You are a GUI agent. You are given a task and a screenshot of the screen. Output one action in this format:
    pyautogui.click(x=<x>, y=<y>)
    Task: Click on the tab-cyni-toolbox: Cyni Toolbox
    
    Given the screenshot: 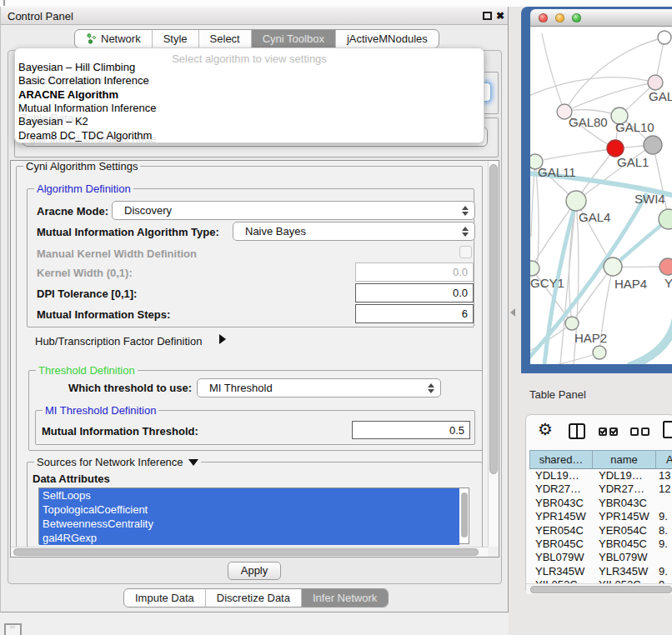 What is the action you would take?
    pyautogui.click(x=293, y=38)
    